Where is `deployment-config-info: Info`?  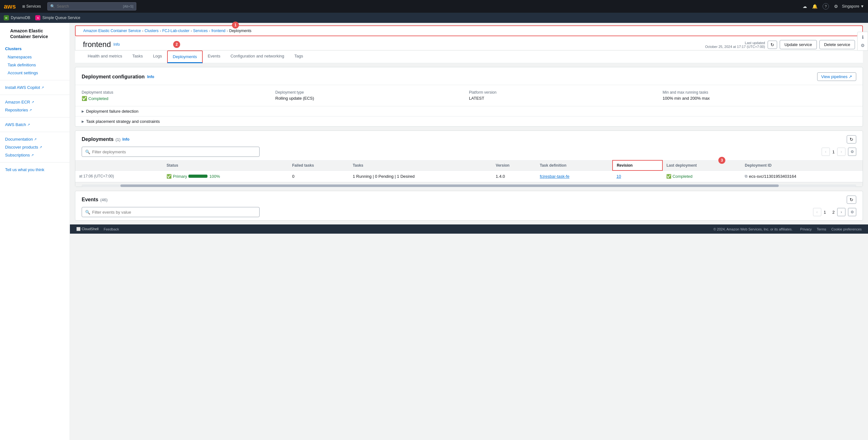 deployment-config-info: Info is located at coordinates (151, 77).